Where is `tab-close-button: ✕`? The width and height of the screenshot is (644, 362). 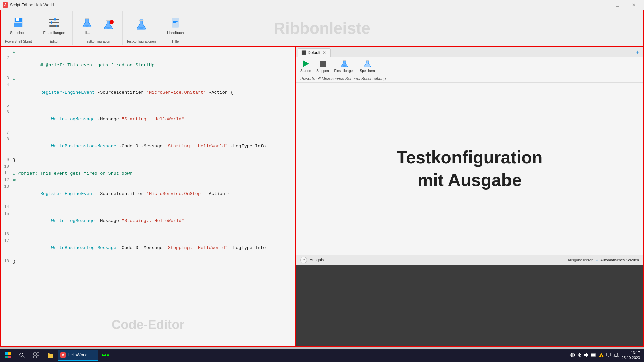
tab-close-button: ✕ is located at coordinates (324, 53).